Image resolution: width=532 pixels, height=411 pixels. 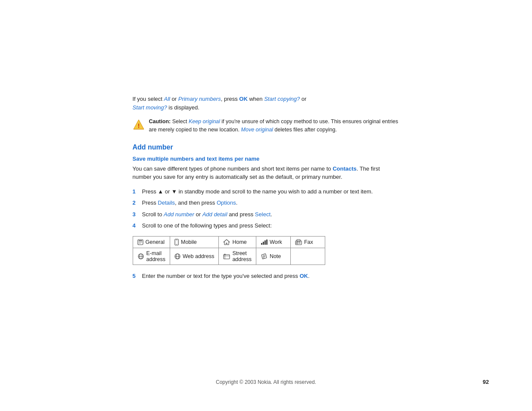 I want to click on mobile-icon, so click(x=177, y=242).